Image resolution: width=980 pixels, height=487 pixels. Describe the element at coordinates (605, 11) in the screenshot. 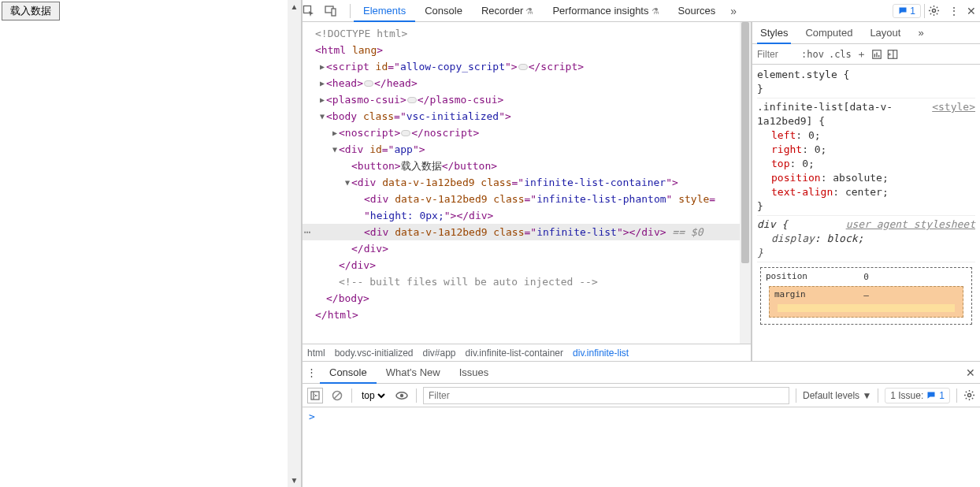

I see `tab-performance-insights: Performance insights⚗` at that location.